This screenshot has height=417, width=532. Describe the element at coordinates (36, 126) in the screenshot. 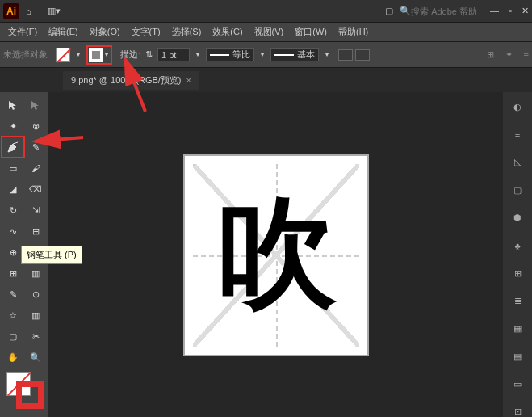

I see `lasso-tool: ⊗` at that location.